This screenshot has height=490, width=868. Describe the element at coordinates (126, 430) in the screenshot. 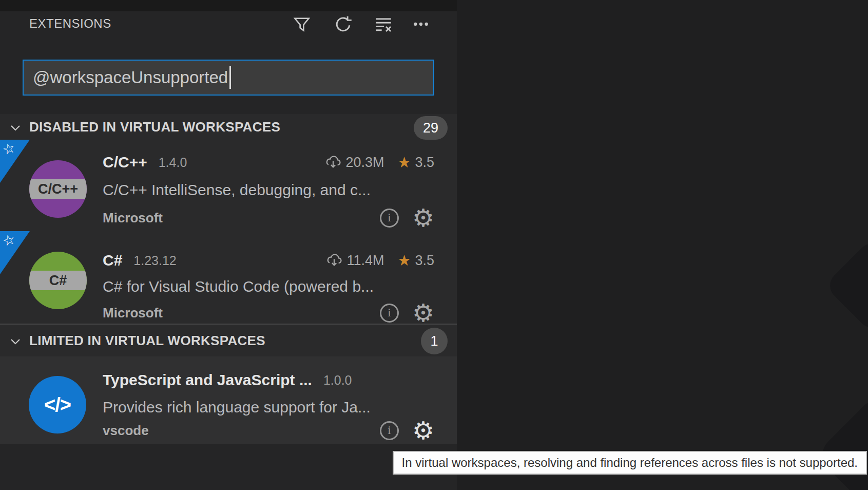

I see `extension-publisher: vscode` at that location.